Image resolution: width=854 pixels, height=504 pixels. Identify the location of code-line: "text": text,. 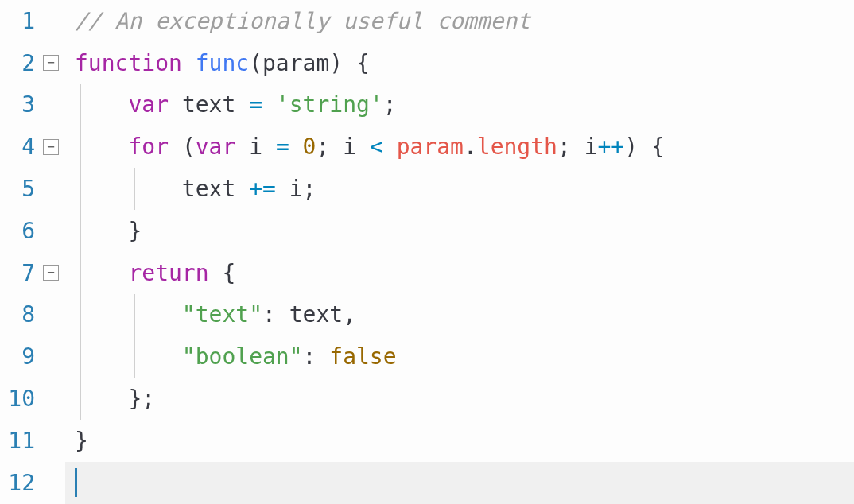
(460, 315).